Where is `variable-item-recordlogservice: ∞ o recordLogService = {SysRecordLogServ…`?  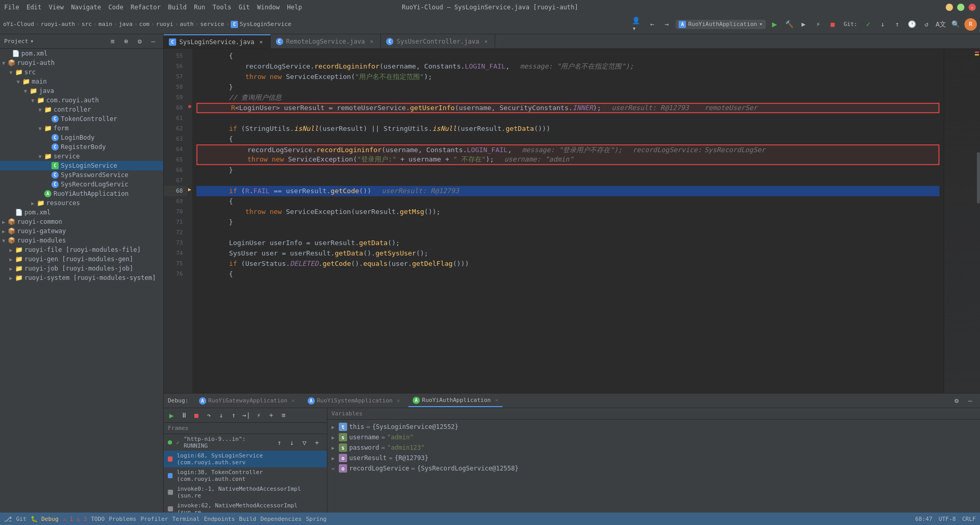
variable-item-recordlogservice: ∞ o recordLogService = {SysRecordLogServ… is located at coordinates (654, 468).